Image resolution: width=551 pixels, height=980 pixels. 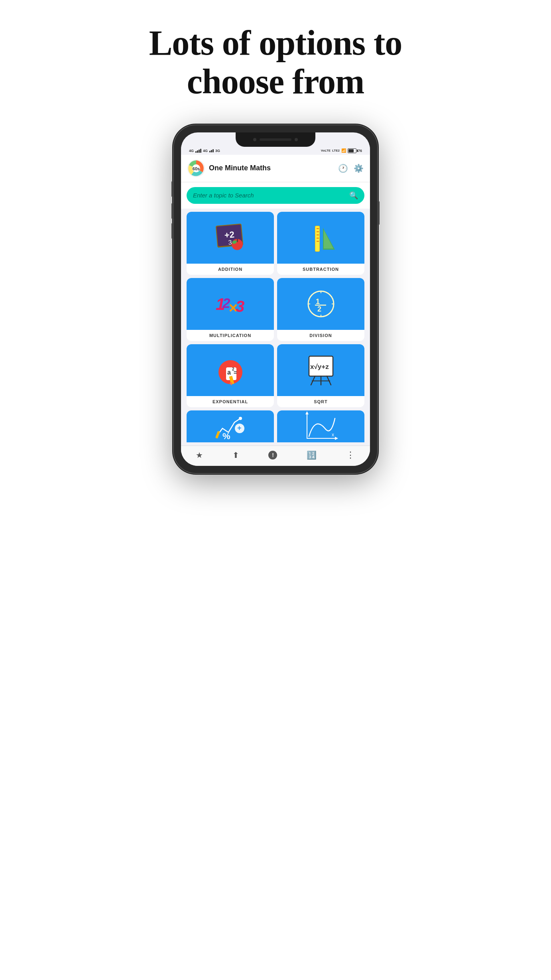 I want to click on info-icon: !, so click(x=273, y=455).